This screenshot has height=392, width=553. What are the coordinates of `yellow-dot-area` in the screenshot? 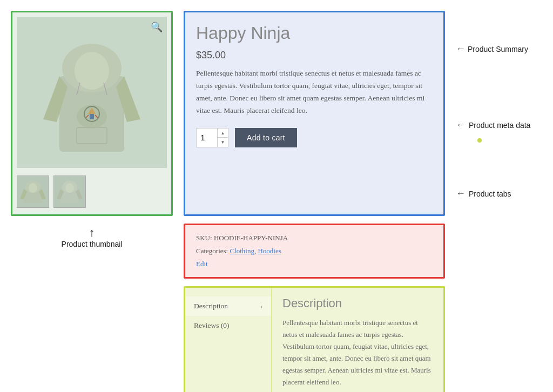 It's located at (504, 140).